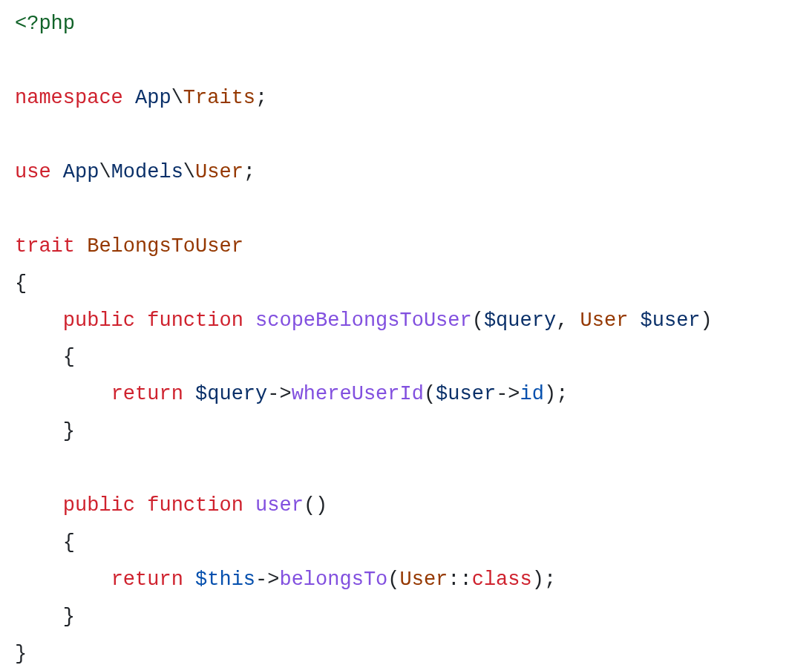 This screenshot has height=665, width=812. Describe the element at coordinates (315, 505) in the screenshot. I see `code-token: ()` at that location.